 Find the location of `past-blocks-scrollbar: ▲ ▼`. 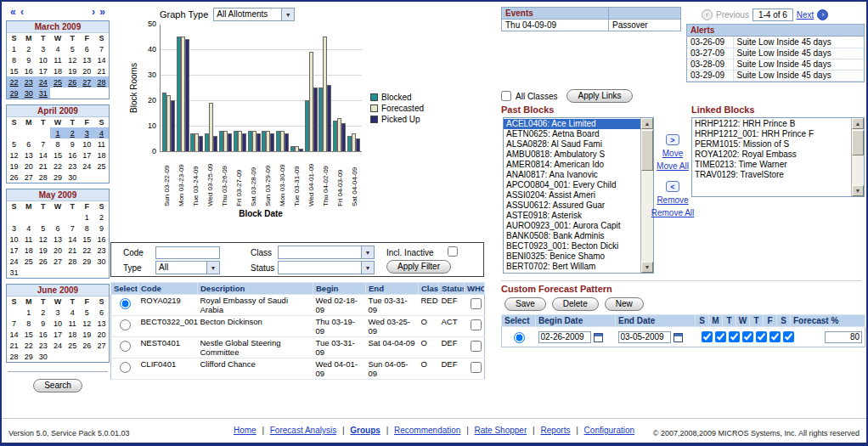

past-blocks-scrollbar: ▲ ▼ is located at coordinates (647, 195).